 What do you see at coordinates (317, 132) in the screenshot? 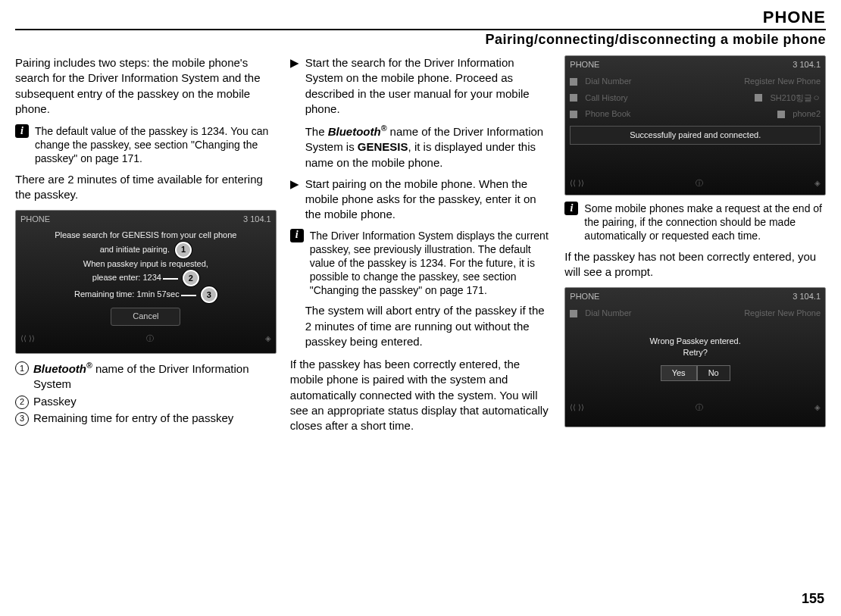
I see `s1b-pre: The` at bounding box center [317, 132].